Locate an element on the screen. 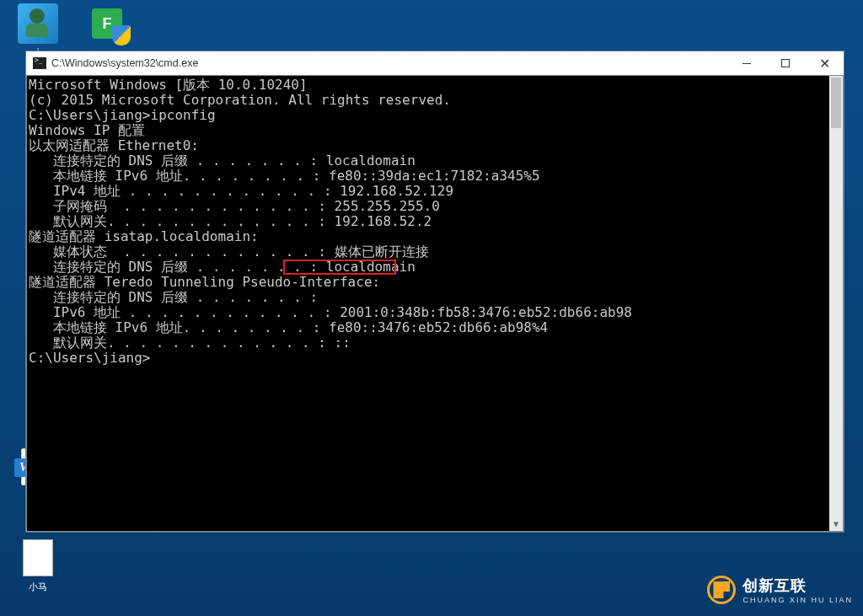 Image resolution: width=863 pixels, height=616 pixels. terminal-line: IPv6 地址 . . . . . . . . . . . . : 2001:0… is located at coordinates (435, 313).